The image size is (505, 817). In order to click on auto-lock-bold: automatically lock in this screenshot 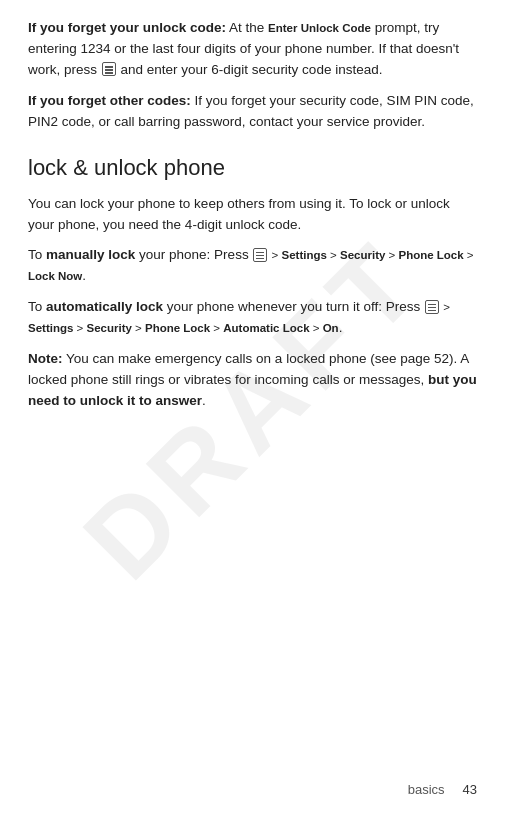, I will do `click(104, 306)`.